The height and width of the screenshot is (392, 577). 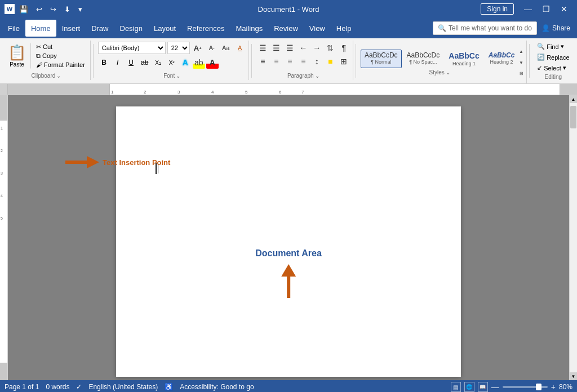 What do you see at coordinates (100, 28) in the screenshot?
I see `menu-draw: Draw` at bounding box center [100, 28].